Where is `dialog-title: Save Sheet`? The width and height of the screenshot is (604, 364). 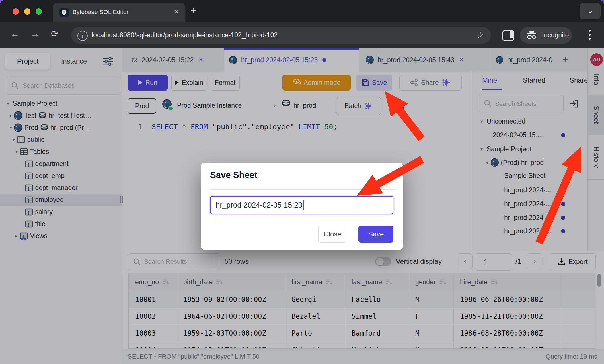
dialog-title: Save Sheet is located at coordinates (233, 175).